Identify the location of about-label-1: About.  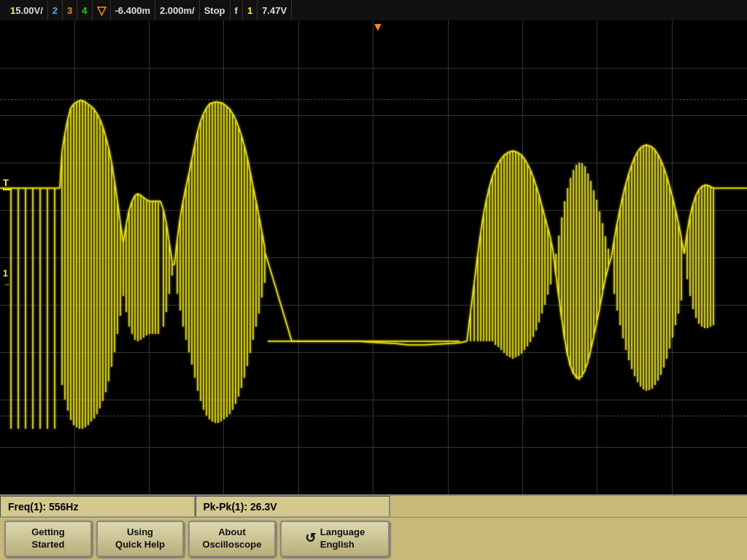
(232, 532).